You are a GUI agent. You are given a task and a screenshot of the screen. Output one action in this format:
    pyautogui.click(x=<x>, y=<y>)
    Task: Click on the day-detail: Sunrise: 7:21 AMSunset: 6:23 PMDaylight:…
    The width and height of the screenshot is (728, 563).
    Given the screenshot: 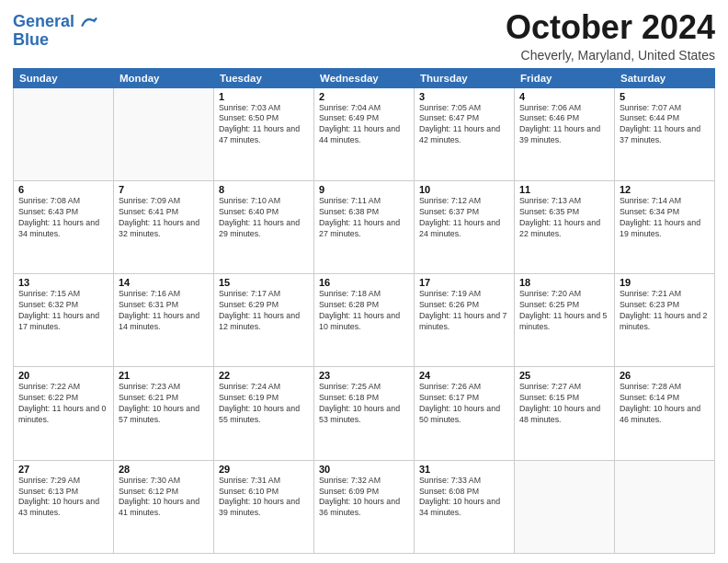 What is the action you would take?
    pyautogui.click(x=665, y=311)
    